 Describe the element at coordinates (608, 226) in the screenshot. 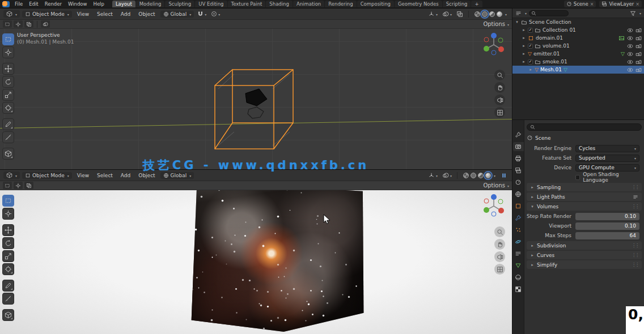

I see `step-rate-viewport-field: 0.10` at that location.